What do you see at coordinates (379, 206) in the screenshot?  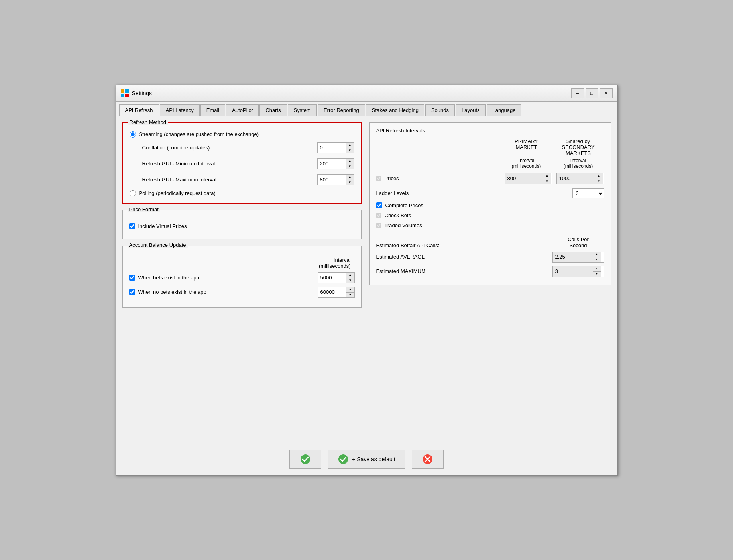 I see `complete-prices-checkbox` at bounding box center [379, 206].